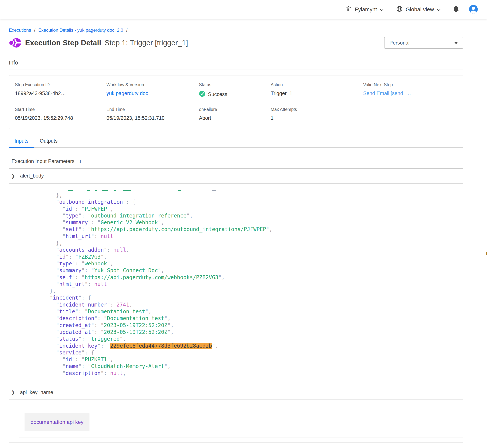  What do you see at coordinates (399, 10) in the screenshot?
I see `globe-icon` at bounding box center [399, 10].